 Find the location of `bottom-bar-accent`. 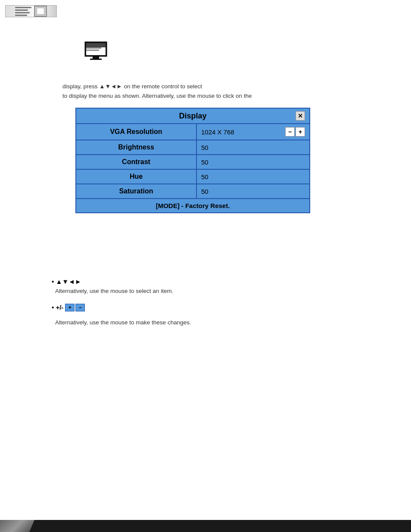

bottom-bar-accent is located at coordinates (17, 526).